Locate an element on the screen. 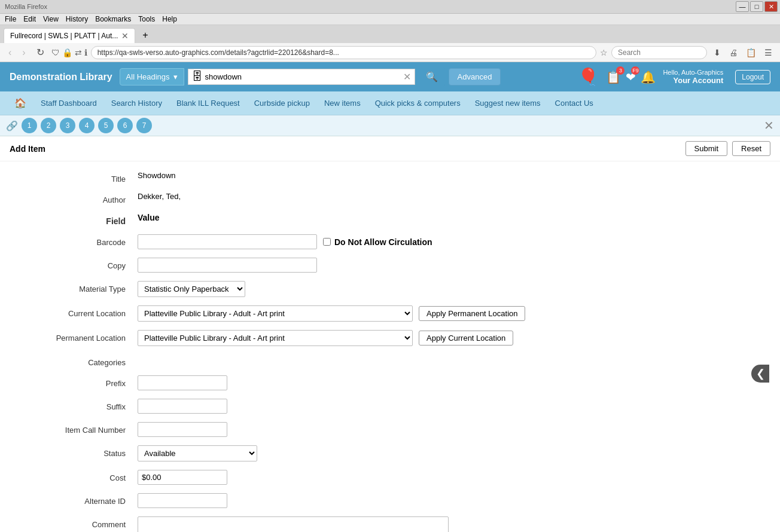 This screenshot has height=532, width=780. print-button: 🖨 is located at coordinates (733, 53).